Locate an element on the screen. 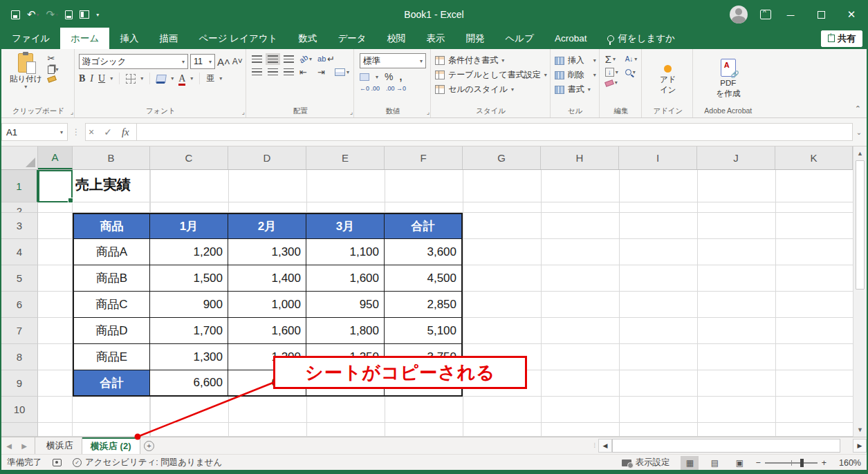 The image size is (868, 474). borders-dropdown-icon: ▾ is located at coordinates (142, 79).